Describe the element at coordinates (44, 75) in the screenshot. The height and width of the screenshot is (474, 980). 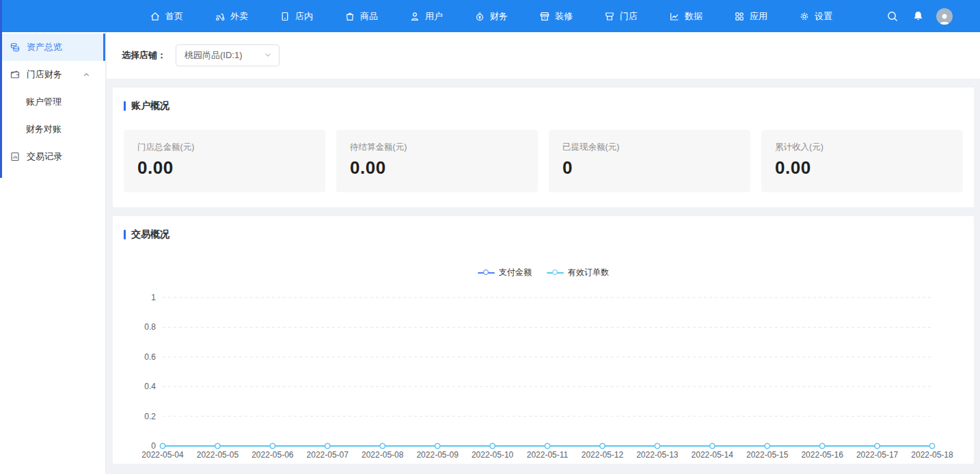
I see `sidebar-item-label: 门店财务` at that location.